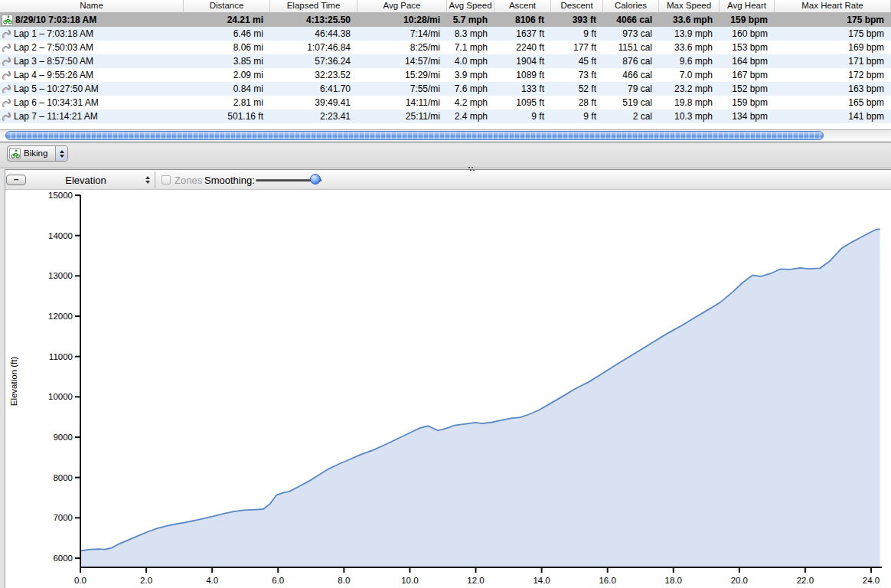 The height and width of the screenshot is (588, 891). I want to click on cell-descent: 28 ft, so click(577, 103).